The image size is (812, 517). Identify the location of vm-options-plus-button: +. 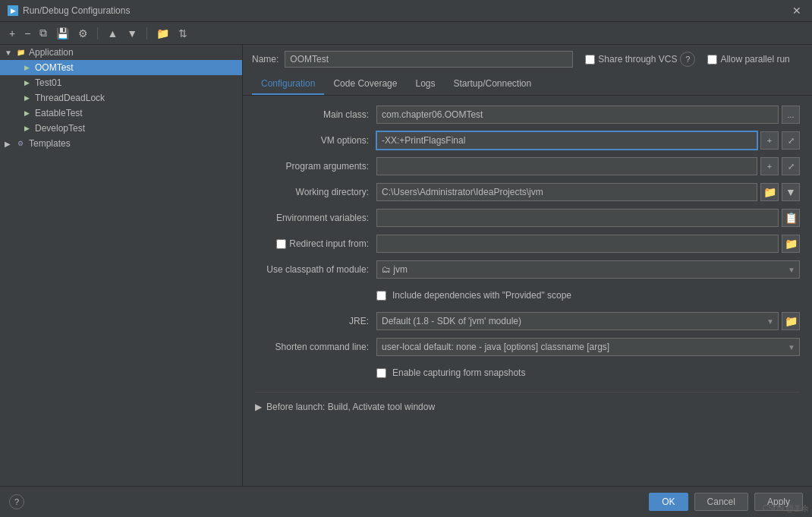
(770, 140).